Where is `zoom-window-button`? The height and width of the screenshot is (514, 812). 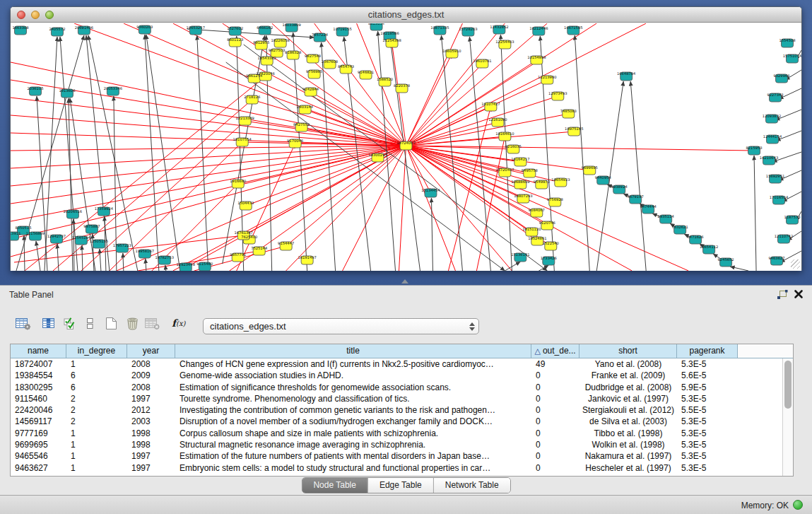 zoom-window-button is located at coordinates (49, 15).